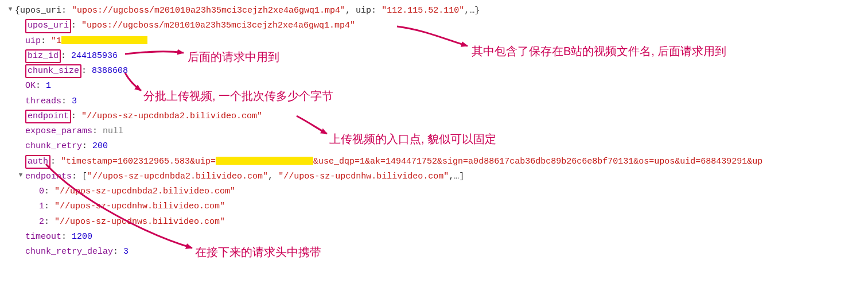 The height and width of the screenshot is (287, 868). What do you see at coordinates (434, 102) in the screenshot?
I see `row-threads: threads: 3` at bounding box center [434, 102].